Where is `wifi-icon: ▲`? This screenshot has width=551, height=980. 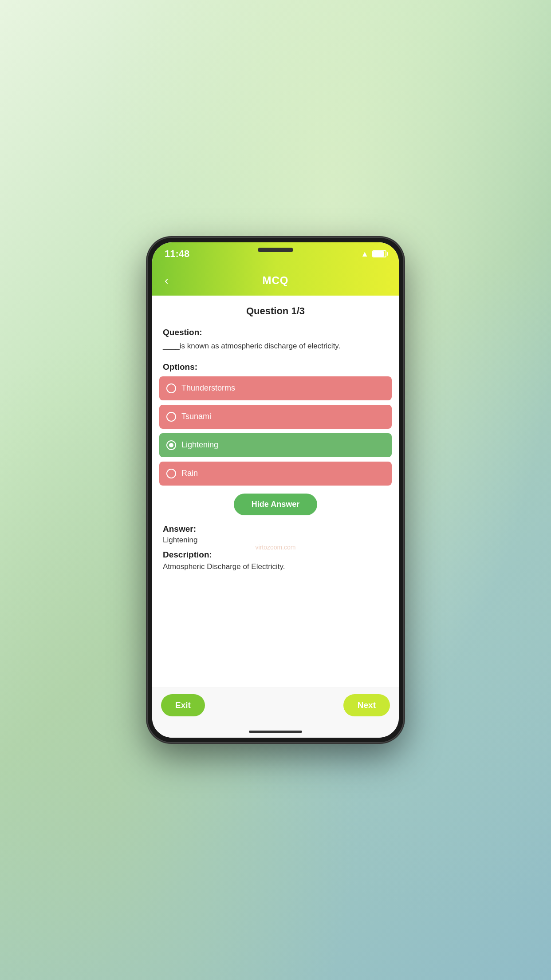
wifi-icon: ▲ is located at coordinates (365, 254).